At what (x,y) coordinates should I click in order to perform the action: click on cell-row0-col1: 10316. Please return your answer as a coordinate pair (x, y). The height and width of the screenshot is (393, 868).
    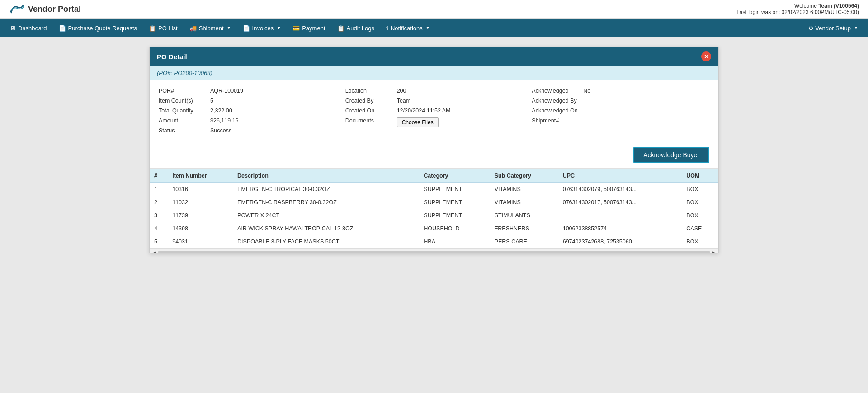
    Looking at the image, I should click on (200, 190).